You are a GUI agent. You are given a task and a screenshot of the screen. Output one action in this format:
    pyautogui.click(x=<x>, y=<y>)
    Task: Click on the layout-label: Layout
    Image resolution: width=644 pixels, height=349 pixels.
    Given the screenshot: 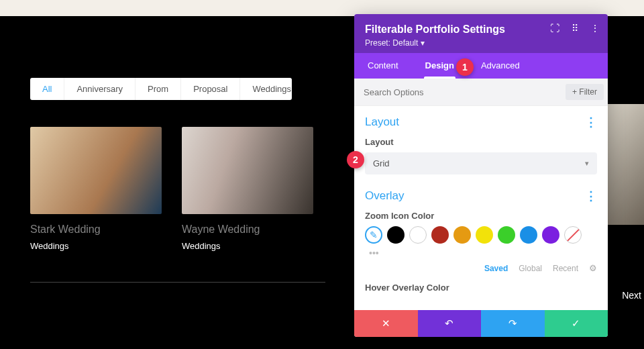 What is the action you would take?
    pyautogui.click(x=481, y=142)
    